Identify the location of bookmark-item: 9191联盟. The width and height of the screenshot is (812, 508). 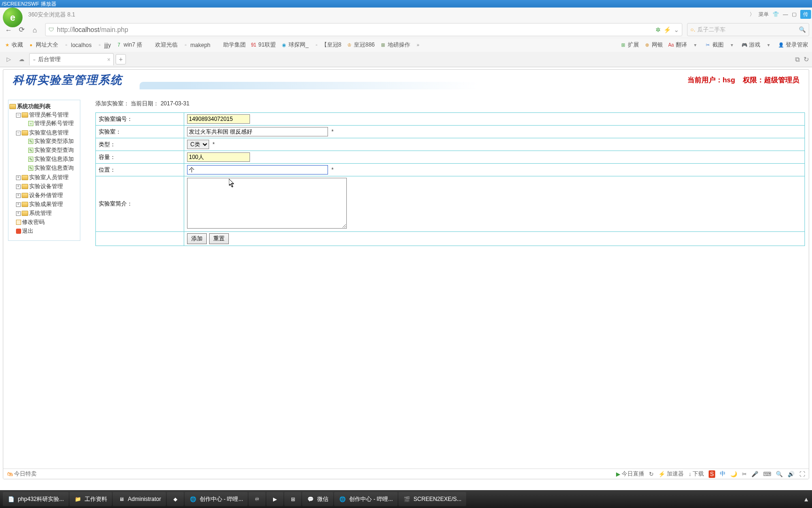
(263, 45).